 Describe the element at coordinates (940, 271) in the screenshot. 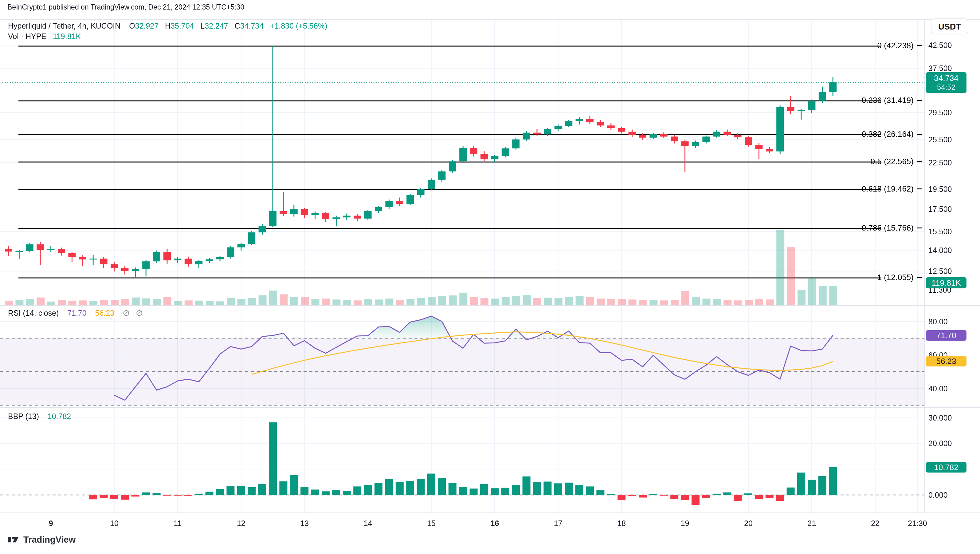

I see `price-axis-label: 12.500` at that location.